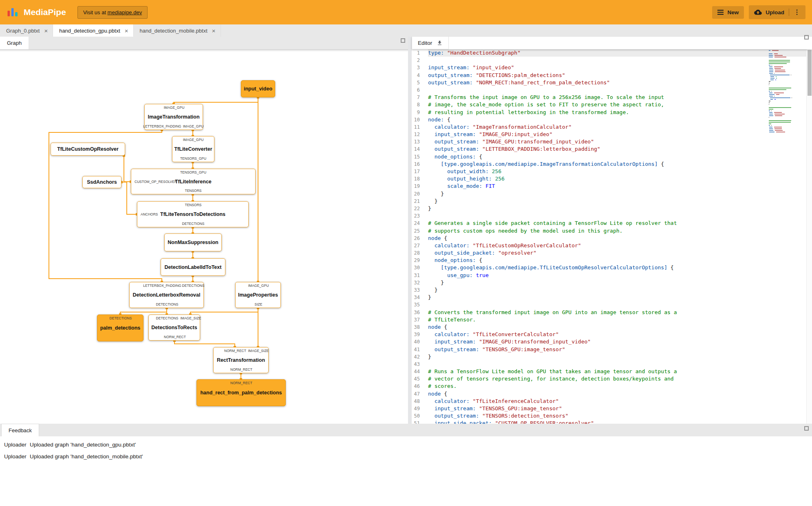 This screenshot has width=812, height=506. What do you see at coordinates (612, 379) in the screenshot?
I see `code-line-45: 45# vector of tensors representing, for …` at bounding box center [612, 379].